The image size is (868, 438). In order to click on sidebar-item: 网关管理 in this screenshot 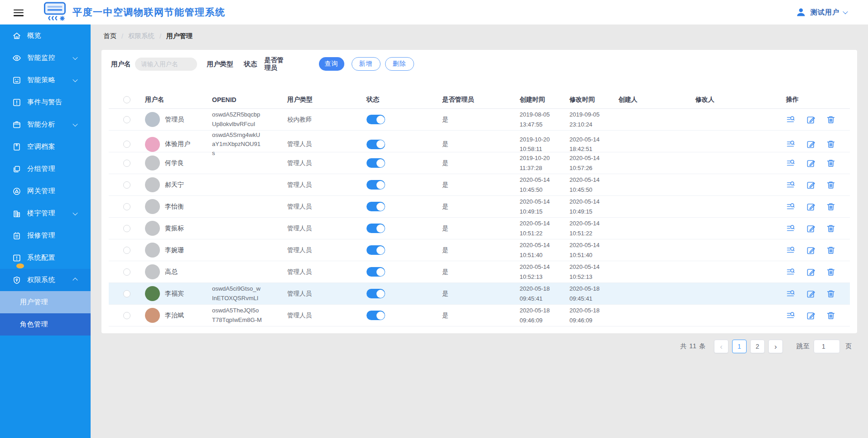, I will do `click(45, 191)`.